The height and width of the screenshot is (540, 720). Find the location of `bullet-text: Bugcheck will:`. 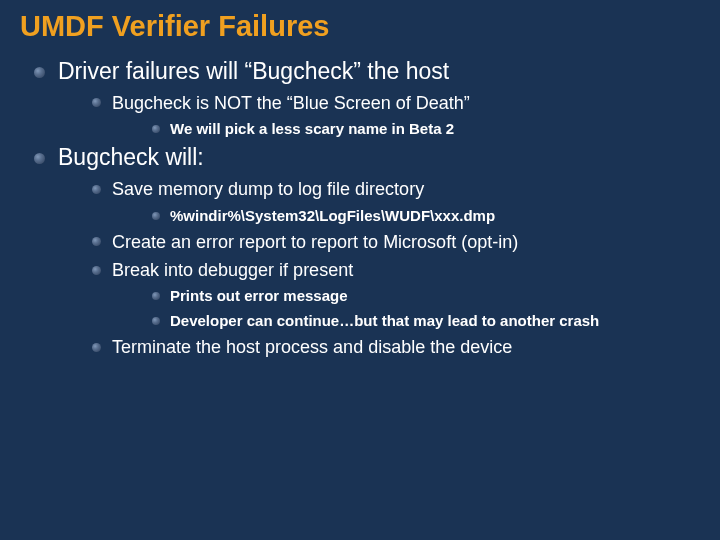

bullet-text: Bugcheck will: is located at coordinates (131, 157).